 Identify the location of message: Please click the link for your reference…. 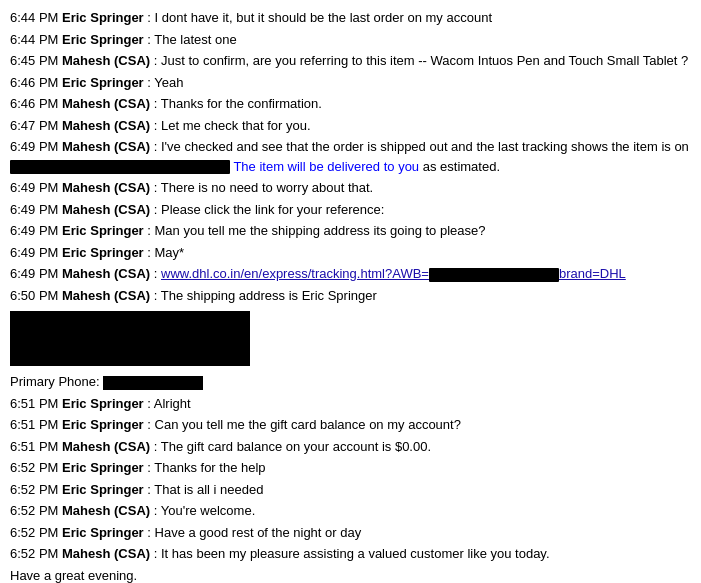
(272, 210).